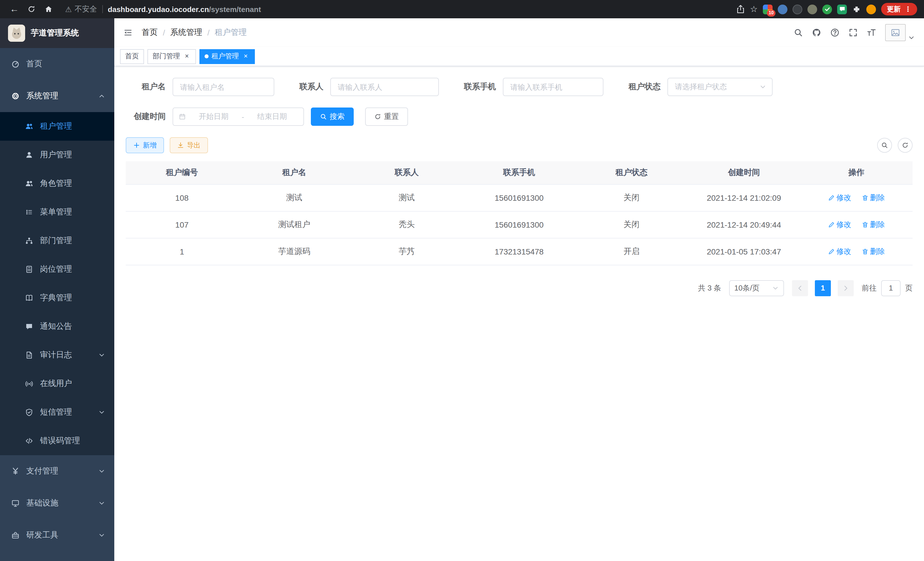 Image resolution: width=924 pixels, height=561 pixels. Describe the element at coordinates (57, 212) in the screenshot. I see `sidebar-item-menu: 菜单管理` at that location.